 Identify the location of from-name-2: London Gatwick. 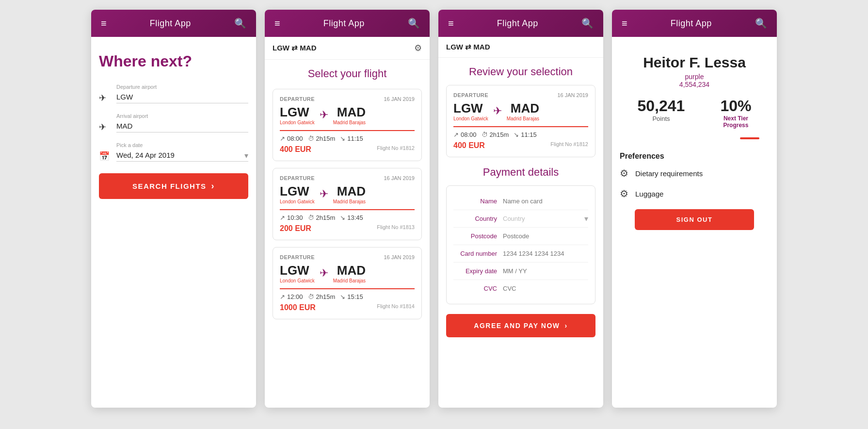
(297, 280).